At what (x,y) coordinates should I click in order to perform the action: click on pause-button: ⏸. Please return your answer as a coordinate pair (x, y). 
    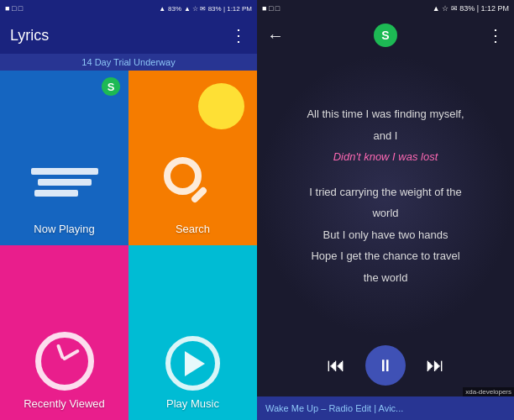
    Looking at the image, I should click on (386, 365).